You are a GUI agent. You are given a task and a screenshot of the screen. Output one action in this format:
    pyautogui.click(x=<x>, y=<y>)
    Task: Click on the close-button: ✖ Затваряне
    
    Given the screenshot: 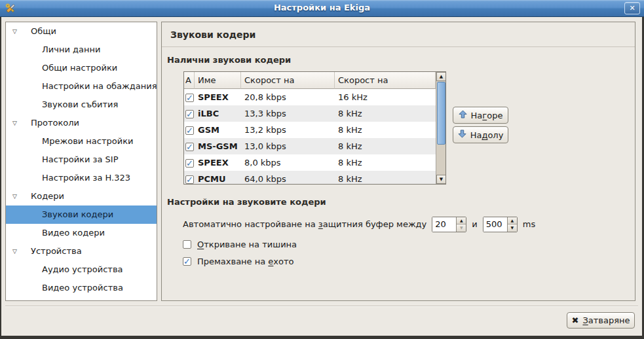 What is the action you would take?
    pyautogui.click(x=601, y=321)
    